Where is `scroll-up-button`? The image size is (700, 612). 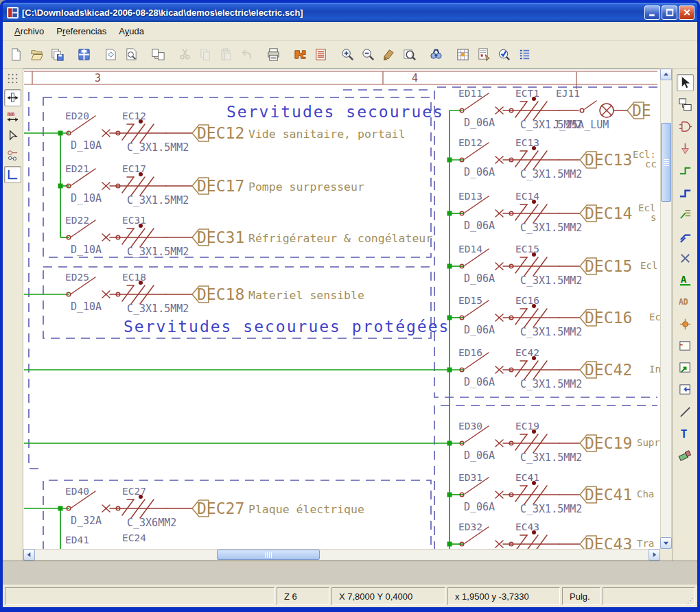 scroll-up-button is located at coordinates (666, 74).